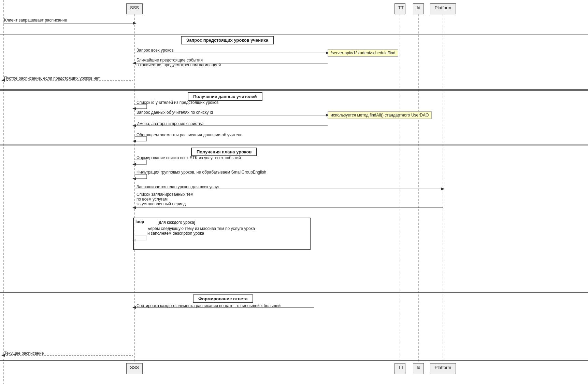 The height and width of the screenshot is (384, 588). What do you see at coordinates (443, 368) in the screenshot?
I see `lifeline-platform-bot-label: Platform` at bounding box center [443, 368].